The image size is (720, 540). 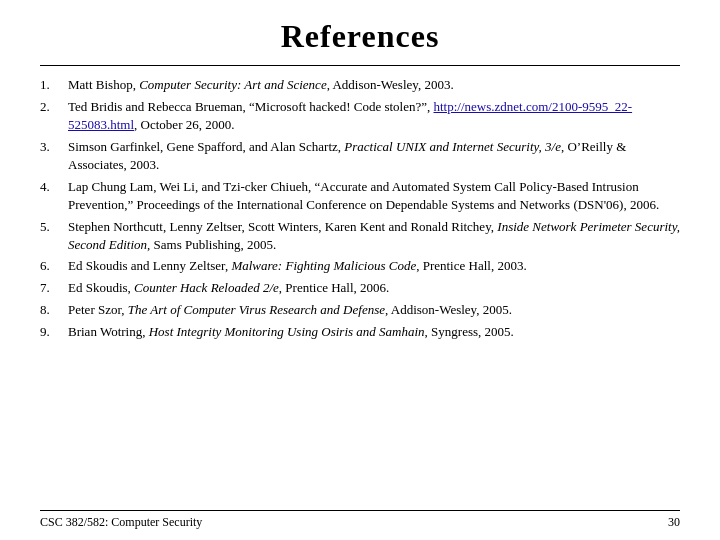 I want to click on ref-number: 7., so click(x=54, y=288).